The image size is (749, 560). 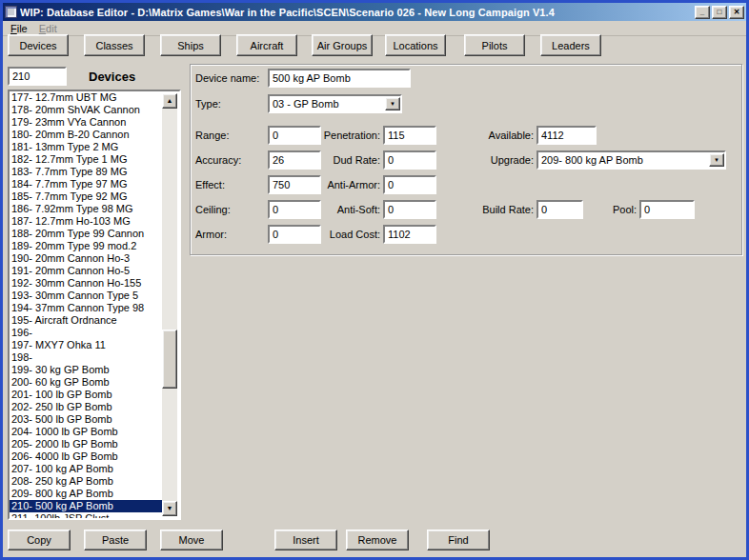 I want to click on type-combobox: 03 - GP Bomb ▼, so click(x=335, y=104).